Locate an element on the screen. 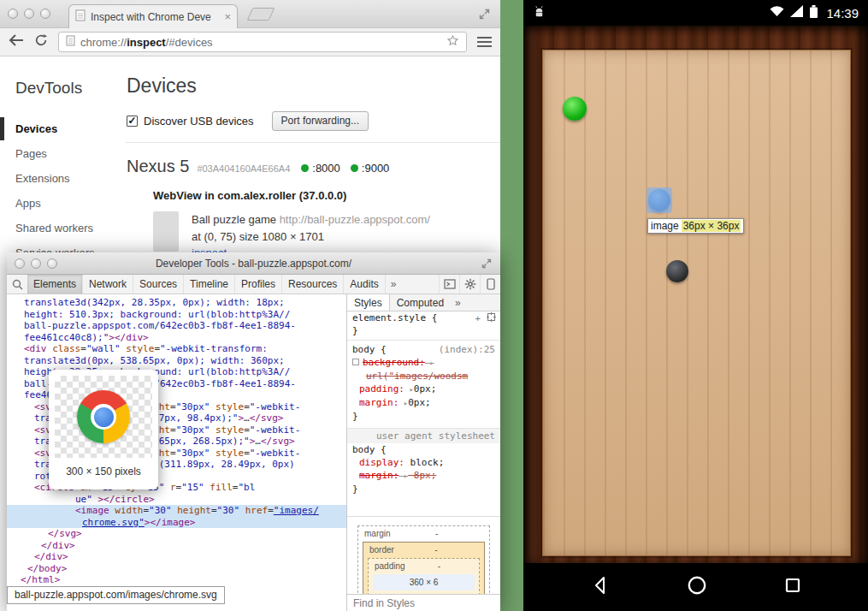 The height and width of the screenshot is (611, 868). devtools-tab-resources: Resources is located at coordinates (313, 284).